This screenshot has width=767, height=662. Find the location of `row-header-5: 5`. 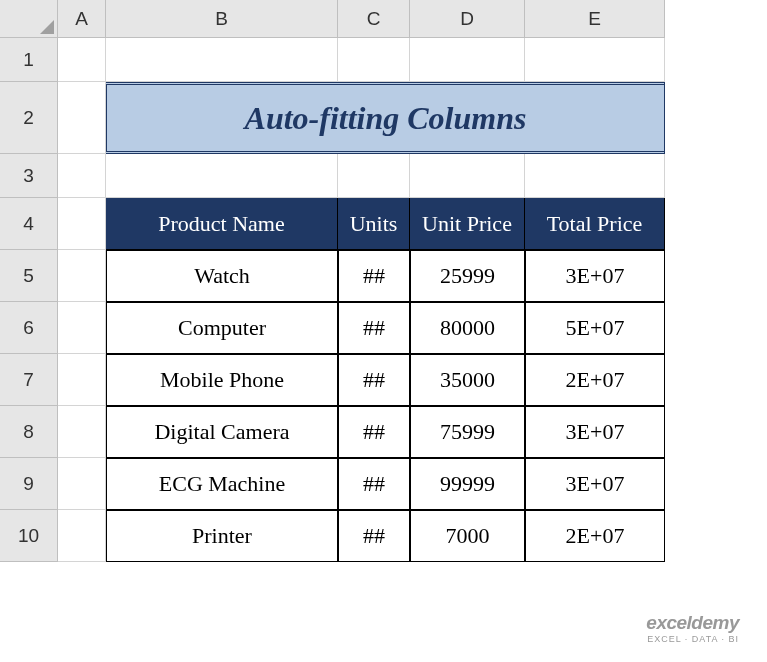

row-header-5: 5 is located at coordinates (29, 276).